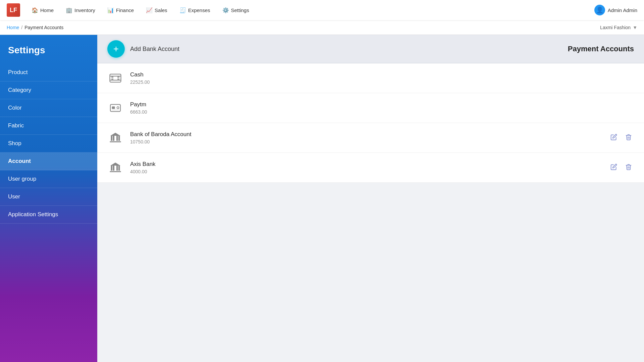 Image resolution: width=644 pixels, height=362 pixels. I want to click on account-name-axis: Axis Bank, so click(369, 164).